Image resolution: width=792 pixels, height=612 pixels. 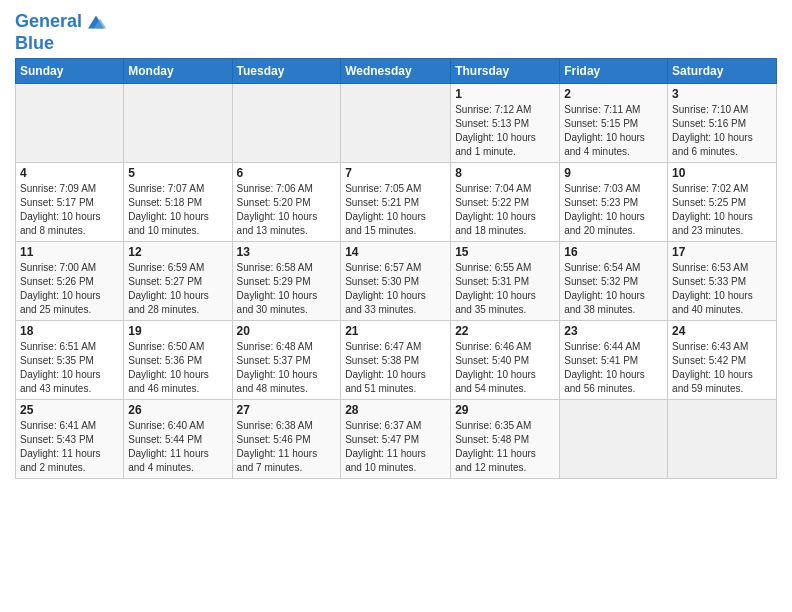 I want to click on calendar-cell: 20Sunrise: 6:48 AMSunset: 5:37 PMDayligh…, so click(x=286, y=360).